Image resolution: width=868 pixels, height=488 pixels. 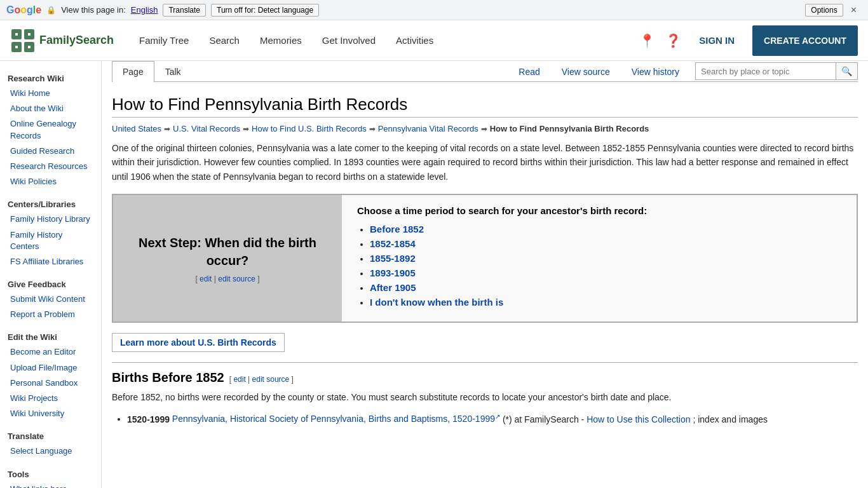 I want to click on location-icon: 📍, so click(x=647, y=41).